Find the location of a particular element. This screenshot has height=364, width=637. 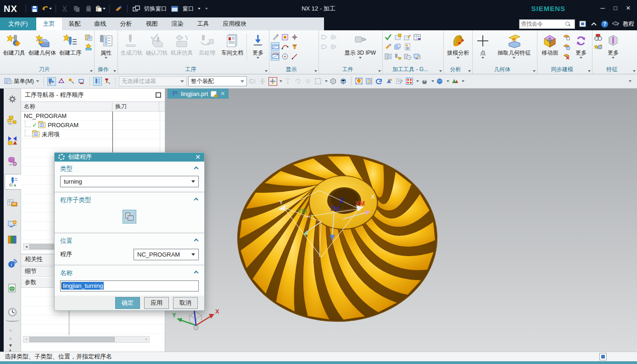

point-button: 点 is located at coordinates (483, 49).